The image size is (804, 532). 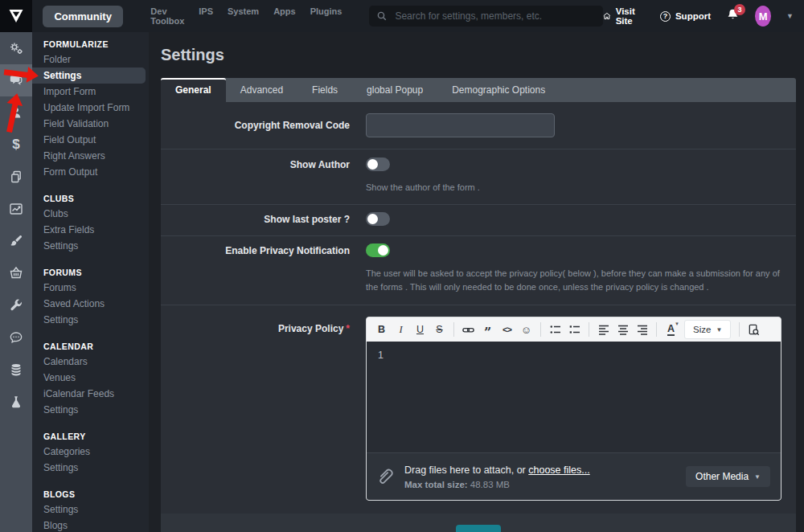 I want to click on sidebar-item-forums: Forums, so click(x=90, y=288).